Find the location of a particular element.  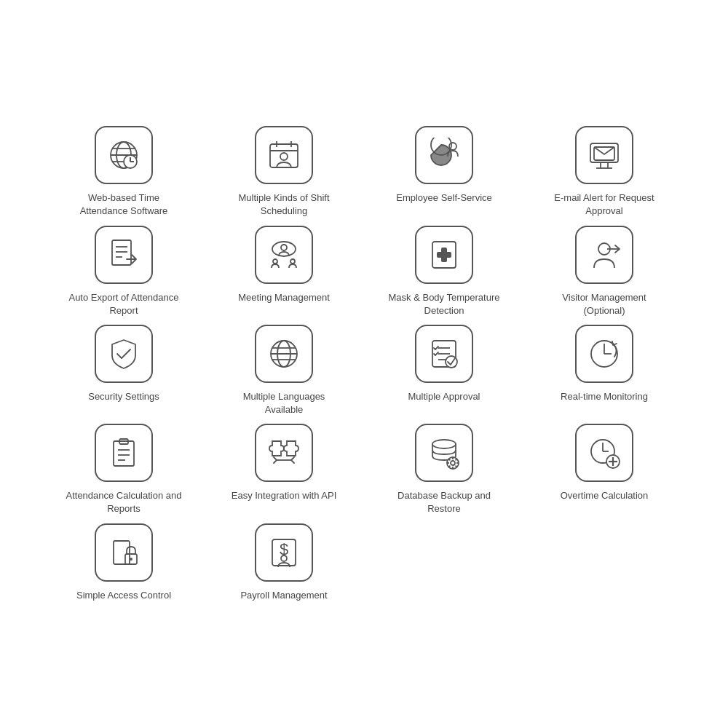

shield-check-icon is located at coordinates (124, 354).